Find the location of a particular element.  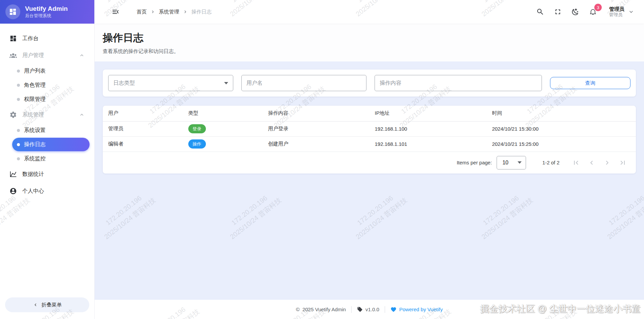

cell-user: 编辑者 is located at coordinates (143, 144).